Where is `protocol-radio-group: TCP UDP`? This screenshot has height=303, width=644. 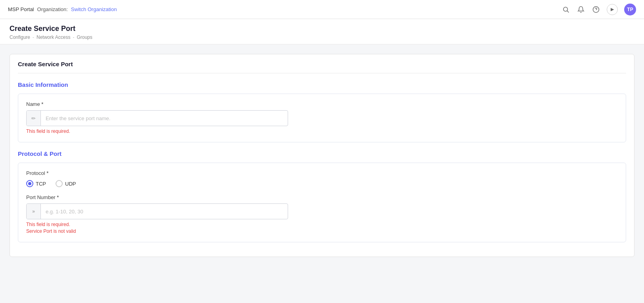
protocol-radio-group: TCP UDP is located at coordinates (322, 184).